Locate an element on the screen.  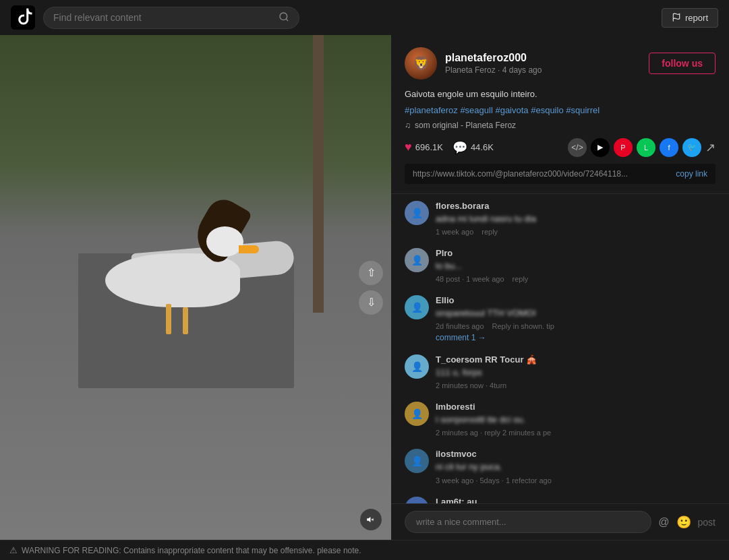
seagull-leg-right is located at coordinates (185, 321).